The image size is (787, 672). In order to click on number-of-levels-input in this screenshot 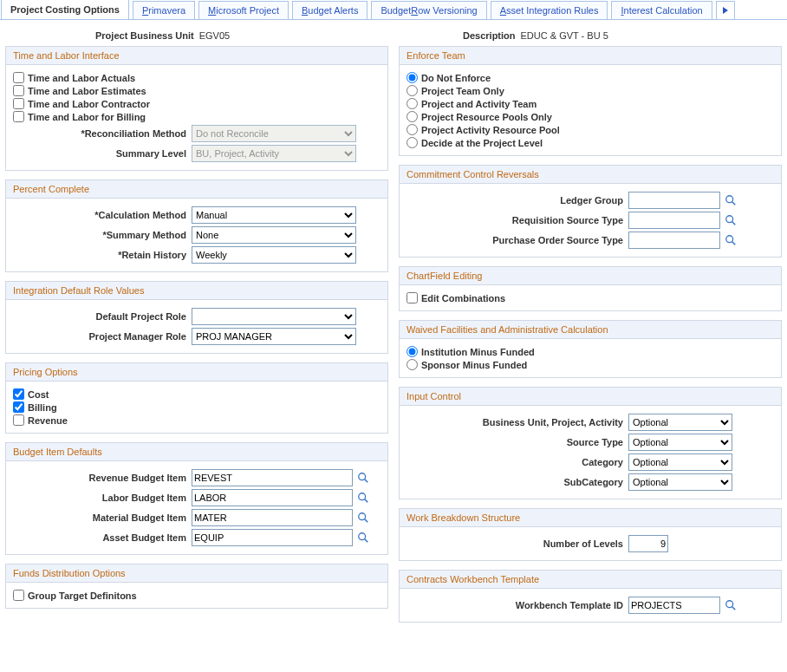, I will do `click(648, 544)`.